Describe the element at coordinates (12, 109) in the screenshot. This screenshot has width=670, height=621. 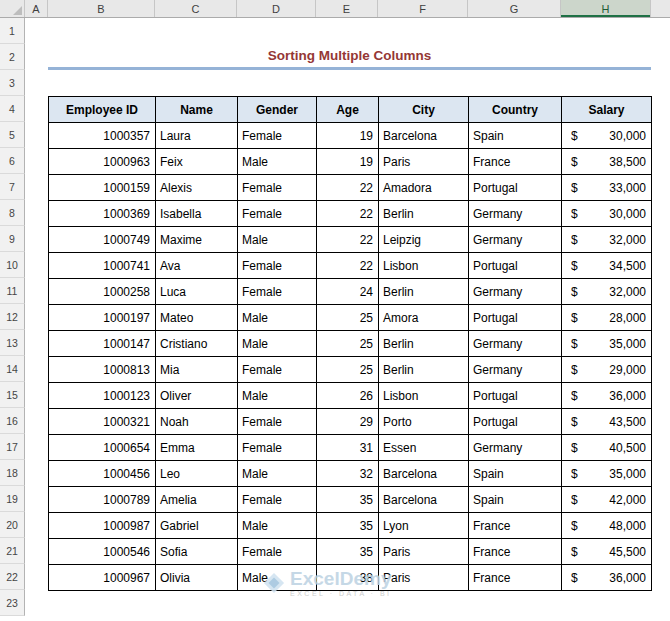
I see `row-header-4: 4` at that location.